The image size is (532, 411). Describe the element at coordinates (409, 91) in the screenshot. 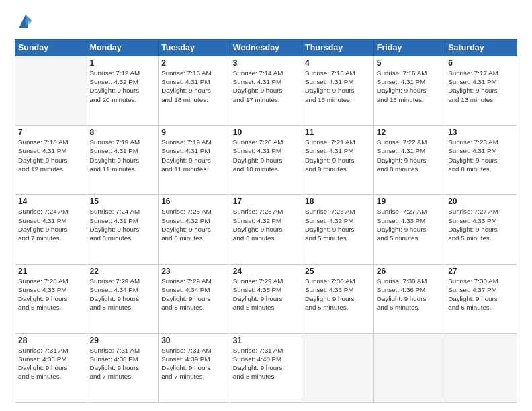

I see `calendar-day-cell: 5Sunrise: 7:16 AM Sunset: 4:31 PM Daylig…` at that location.